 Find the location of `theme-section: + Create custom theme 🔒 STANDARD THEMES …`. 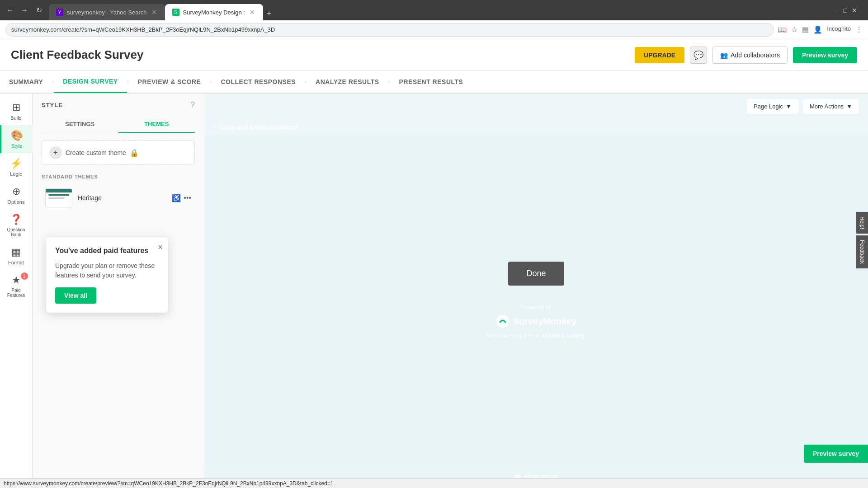

theme-section: + Create custom theme 🔒 STANDARD THEMES … is located at coordinates (118, 176).